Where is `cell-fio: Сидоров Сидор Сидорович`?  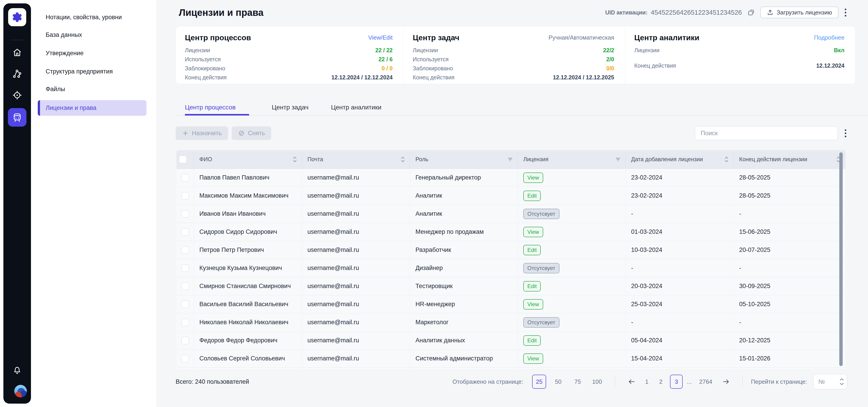
cell-fio: Сидоров Сидор Сидорович is located at coordinates (248, 232).